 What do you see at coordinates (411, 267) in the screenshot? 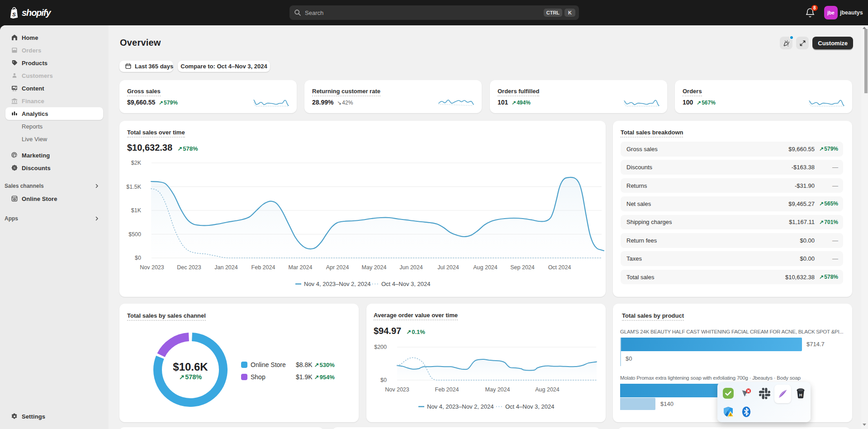
I see `svg-text: Jun 2024` at bounding box center [411, 267].